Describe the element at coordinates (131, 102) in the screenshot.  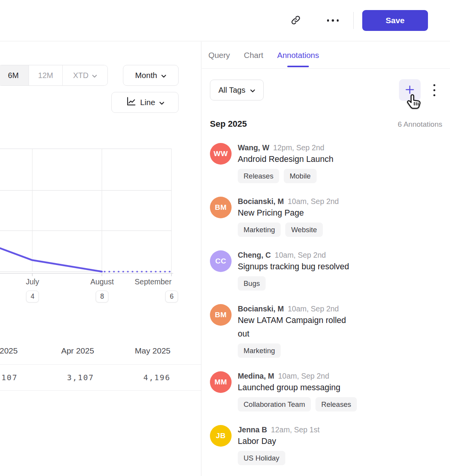
I see `line-chart-icon` at that location.